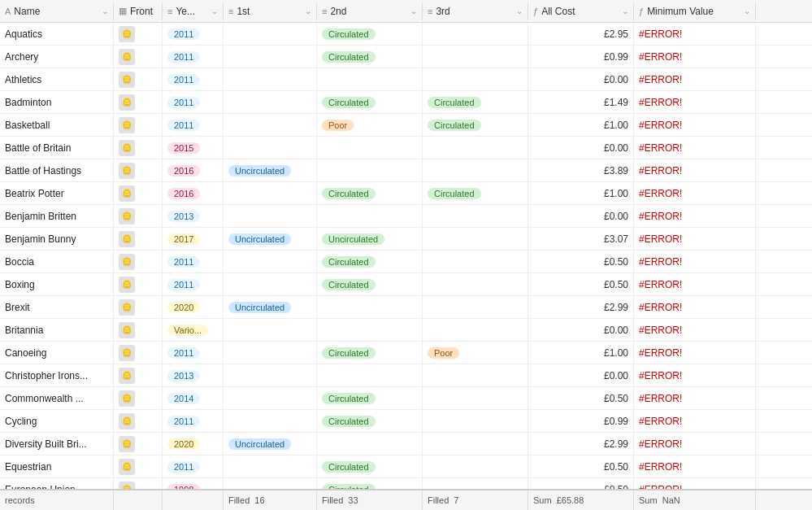 This screenshot has width=812, height=510. What do you see at coordinates (581, 330) in the screenshot?
I see `cell-allcost: £0.00` at bounding box center [581, 330].